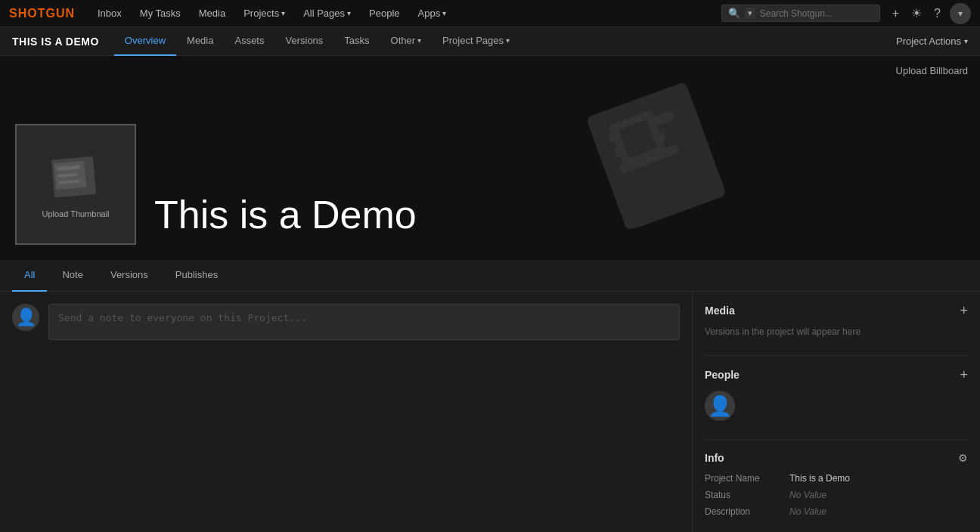  What do you see at coordinates (476, 42) in the screenshot?
I see `proj-nav-project-pages: Project Pages ▾` at bounding box center [476, 42].